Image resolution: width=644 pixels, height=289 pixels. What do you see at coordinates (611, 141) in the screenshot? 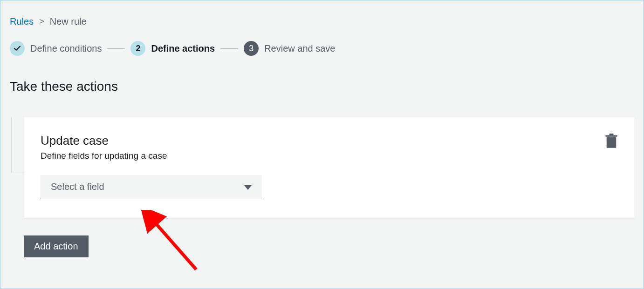
I see `trash-icon` at bounding box center [611, 141].